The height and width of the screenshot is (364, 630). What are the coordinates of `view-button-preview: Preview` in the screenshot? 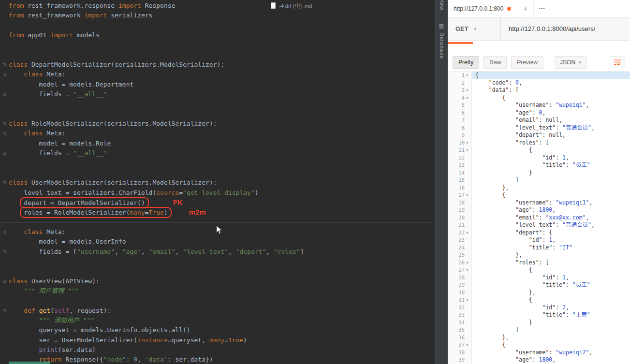 It's located at (527, 62).